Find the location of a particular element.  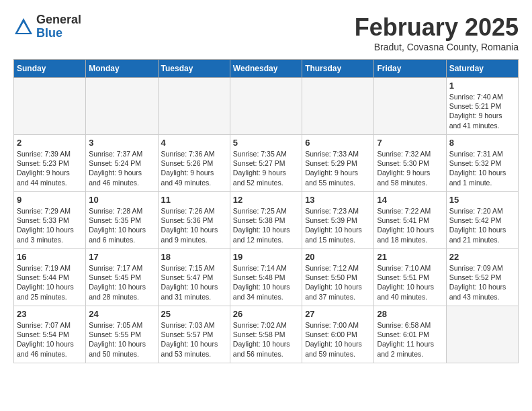

logo-icon is located at coordinates (24, 27).